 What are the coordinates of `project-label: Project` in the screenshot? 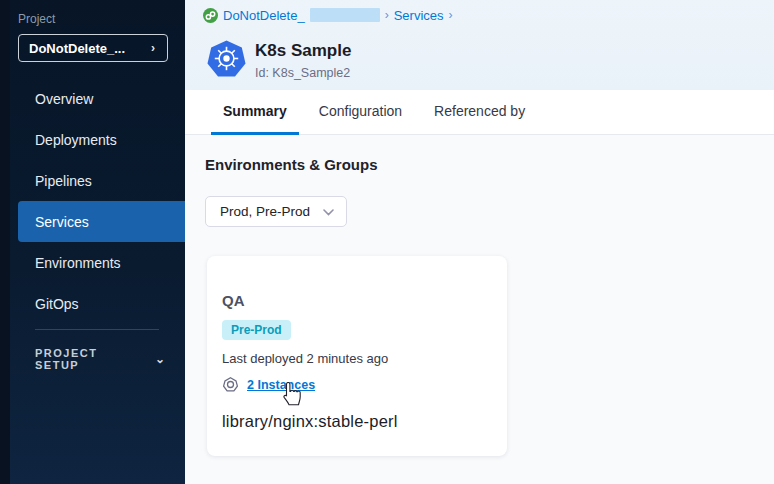 It's located at (36, 19).